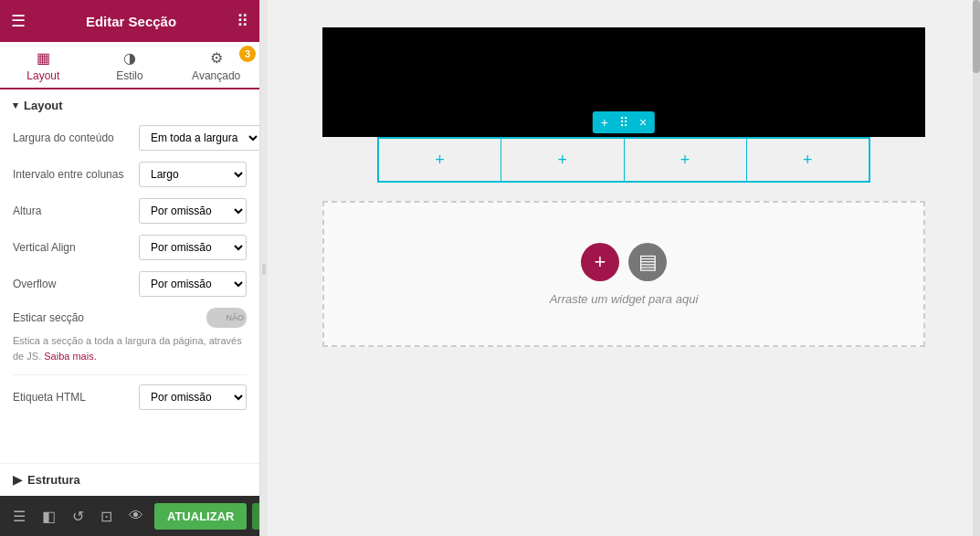 This screenshot has height=536, width=980. What do you see at coordinates (193, 211) in the screenshot?
I see `field-altura-select: Por omissão` at bounding box center [193, 211].